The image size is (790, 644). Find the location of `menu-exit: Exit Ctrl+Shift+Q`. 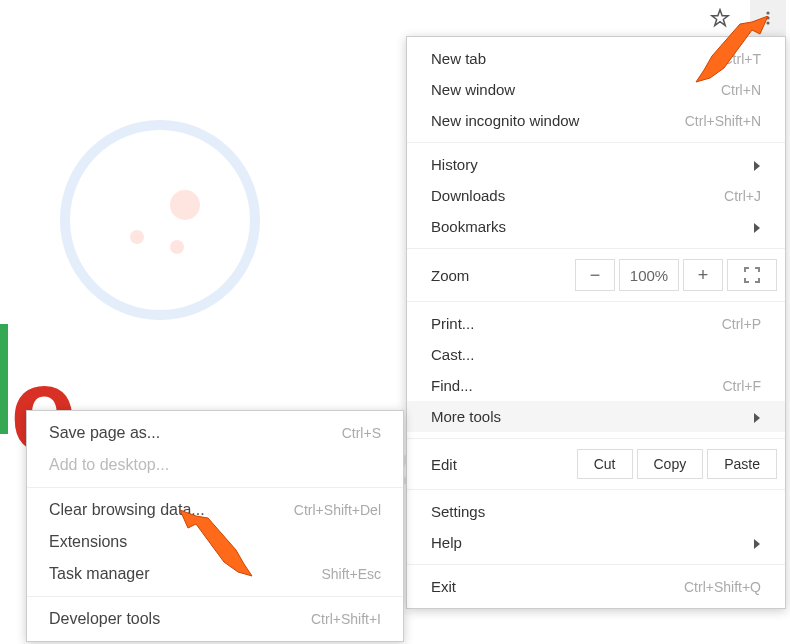

menu-exit: Exit Ctrl+Shift+Q is located at coordinates (596, 586).